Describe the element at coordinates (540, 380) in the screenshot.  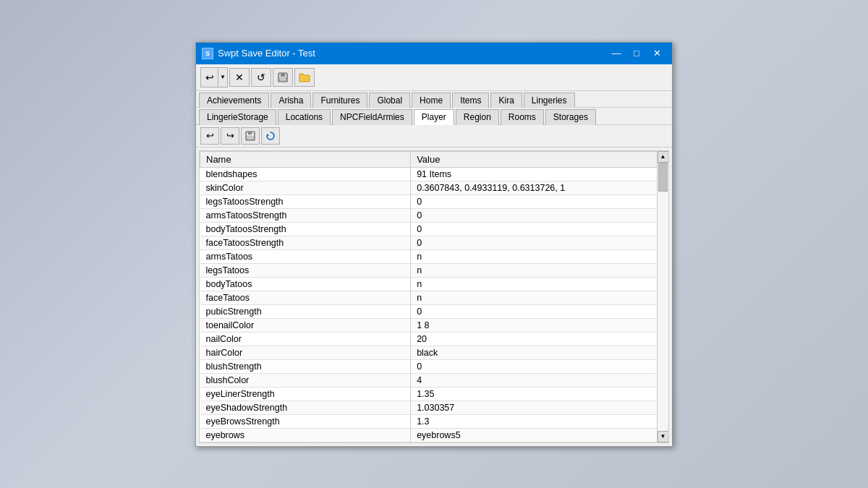
I see `cell-value: 4` at that location.